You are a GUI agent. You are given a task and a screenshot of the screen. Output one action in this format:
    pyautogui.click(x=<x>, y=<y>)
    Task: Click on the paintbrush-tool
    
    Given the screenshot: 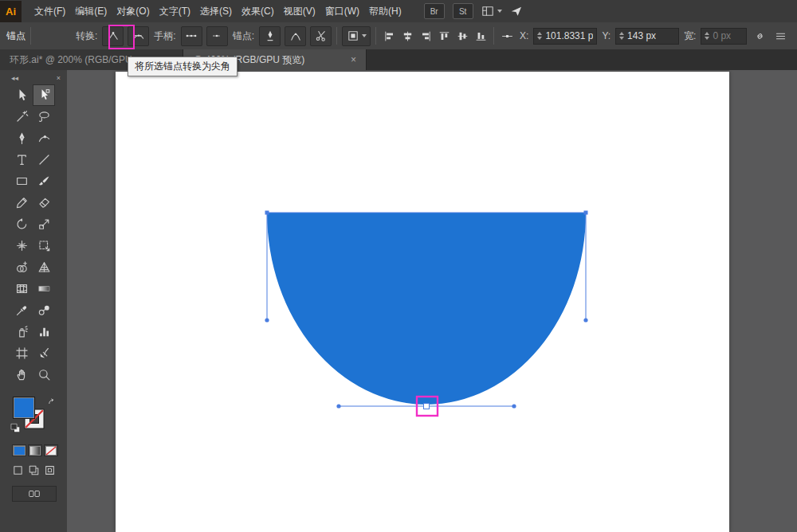 What is the action you would take?
    pyautogui.click(x=44, y=182)
    